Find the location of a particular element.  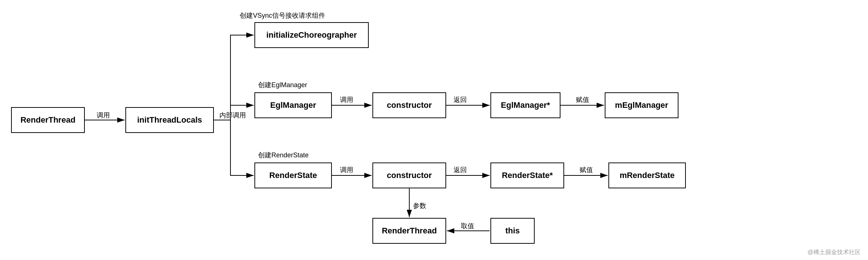

call-egl-label: 调用 is located at coordinates (347, 100).